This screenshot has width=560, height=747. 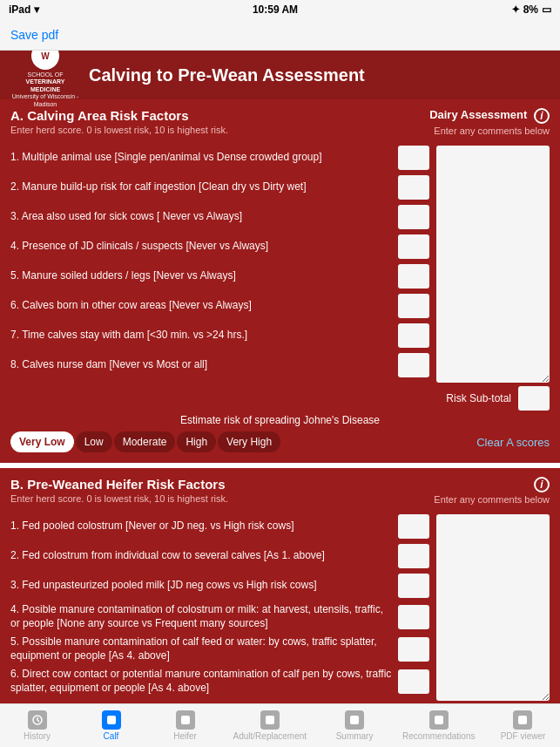 What do you see at coordinates (222, 493) in the screenshot?
I see `section-b-left: B. Pre-Weaned Heifer Risk Factors Enter …` at bounding box center [222, 493].